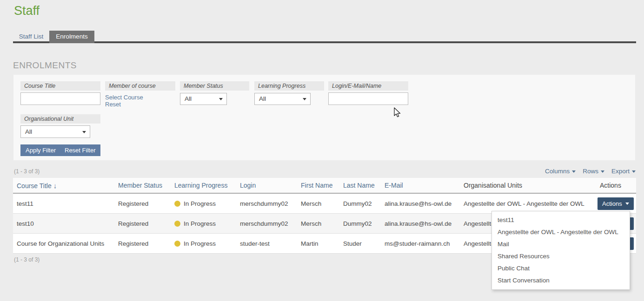 This screenshot has width=644, height=301. What do you see at coordinates (612, 203) in the screenshot?
I see `actions-button-label: Actions` at bounding box center [612, 203].